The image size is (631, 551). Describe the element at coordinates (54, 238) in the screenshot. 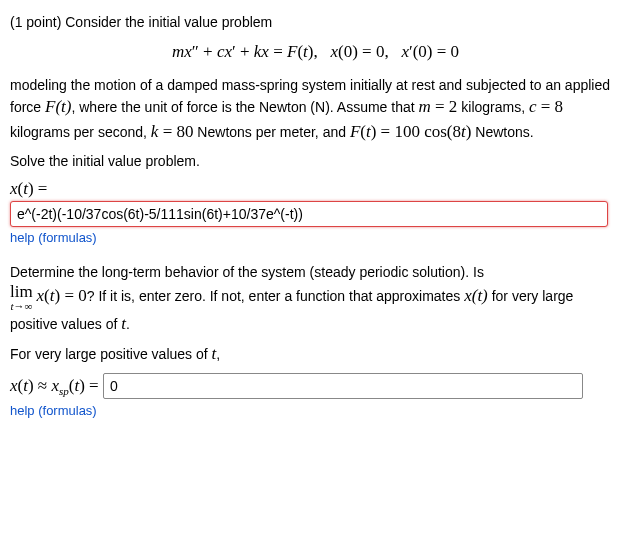

I see `help-link-1: help (formulas)` at that location.